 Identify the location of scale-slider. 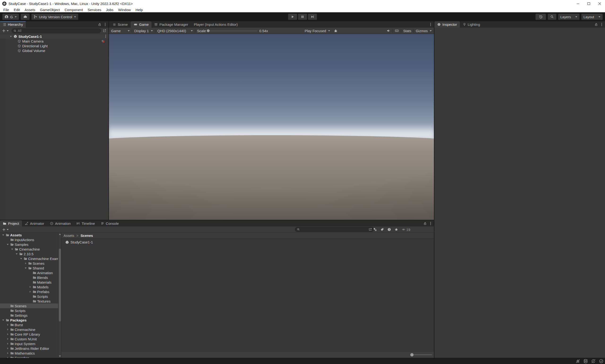
(232, 31).